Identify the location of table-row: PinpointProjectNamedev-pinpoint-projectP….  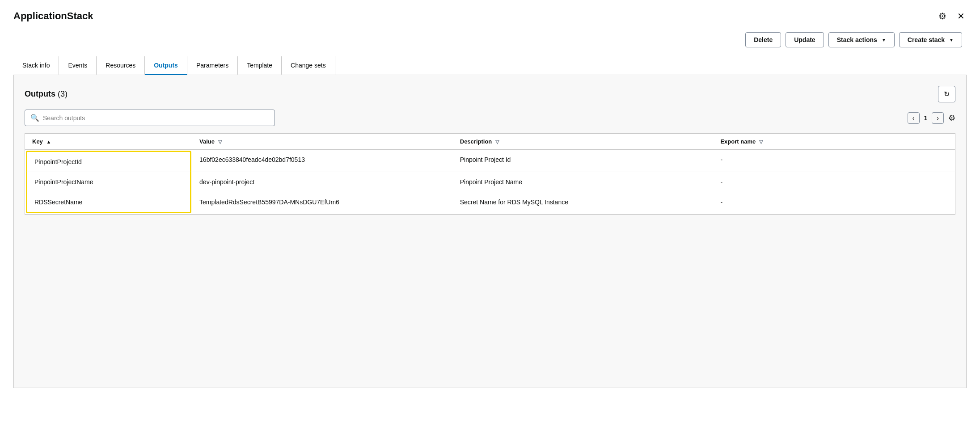
(490, 182).